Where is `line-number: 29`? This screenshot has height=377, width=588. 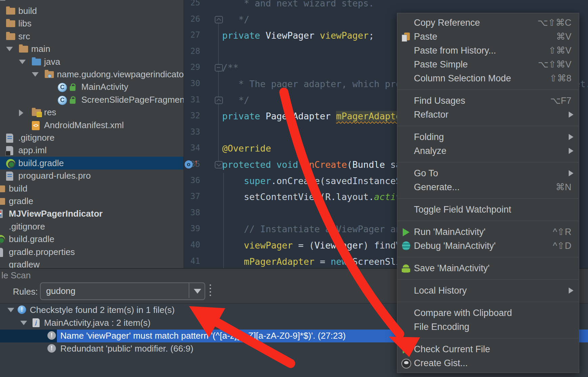
line-number: 29 is located at coordinates (192, 67).